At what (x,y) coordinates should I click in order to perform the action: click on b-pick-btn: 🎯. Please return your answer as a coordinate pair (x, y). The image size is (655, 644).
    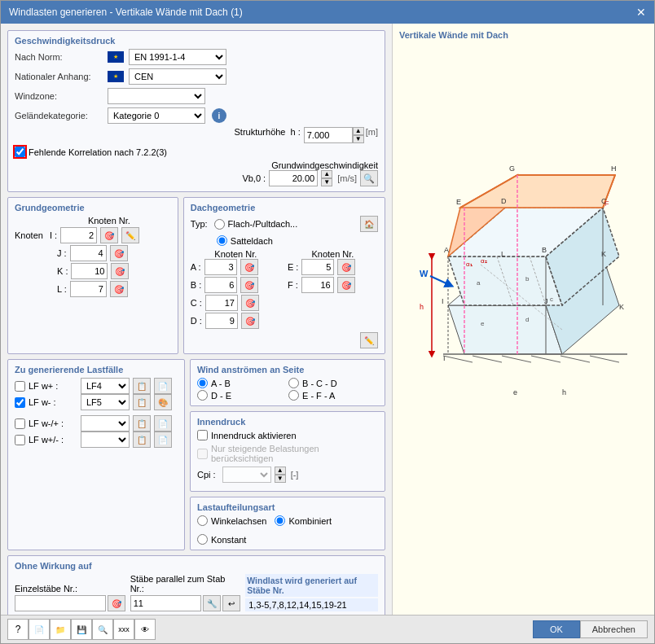
    Looking at the image, I should click on (249, 285).